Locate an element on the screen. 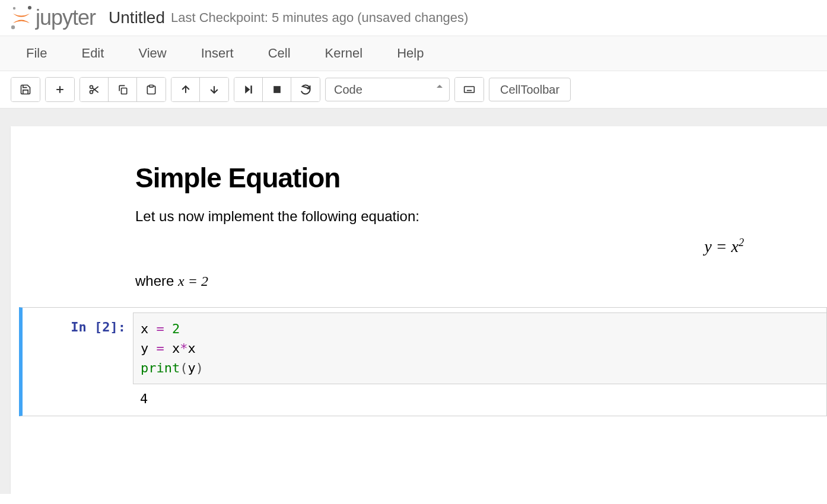 Image resolution: width=827 pixels, height=504 pixels. code-input-area: x = 2 y = x*x print(y) is located at coordinates (479, 349).